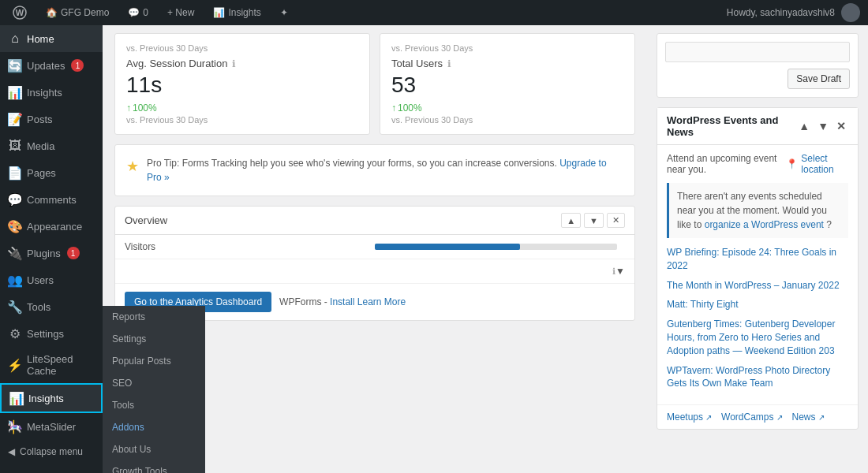 The width and height of the screenshot is (868, 473). What do you see at coordinates (51, 426) in the screenshot?
I see `sidebar-item-metaslider: 🎠 MetaSlider` at bounding box center [51, 426].